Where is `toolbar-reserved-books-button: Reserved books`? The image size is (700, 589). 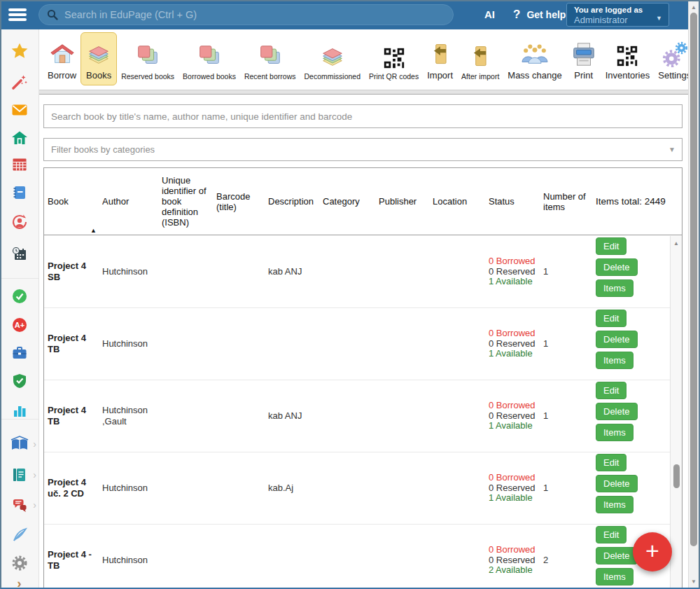
toolbar-reserved-books-button: Reserved books is located at coordinates (148, 59).